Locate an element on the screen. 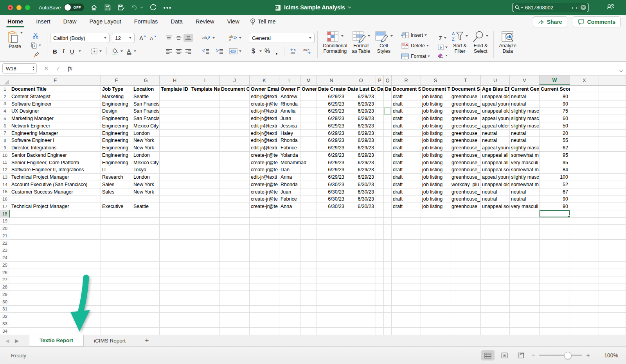 The width and height of the screenshot is (626, 364). cell-K24 is located at coordinates (264, 258).